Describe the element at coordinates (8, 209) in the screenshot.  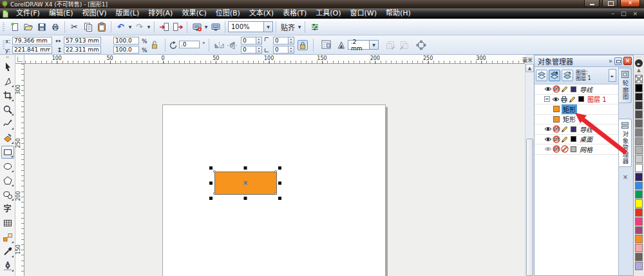
I see `text-tool: 字` at that location.